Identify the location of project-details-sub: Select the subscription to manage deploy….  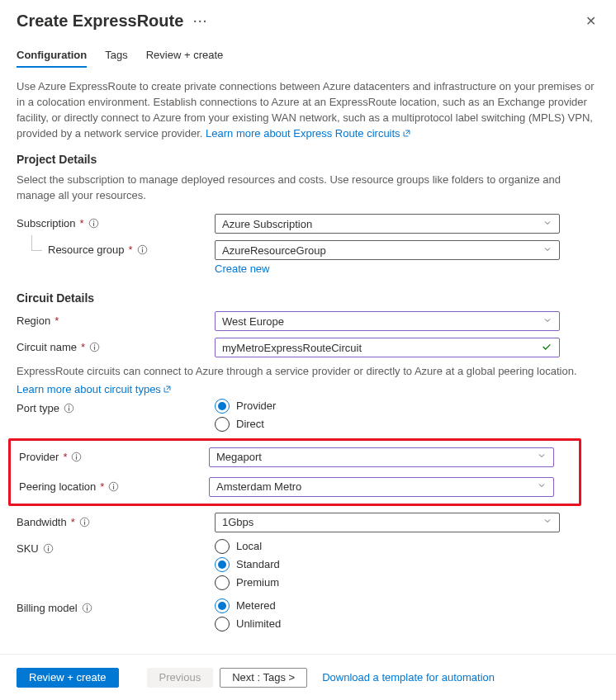
(308, 188).